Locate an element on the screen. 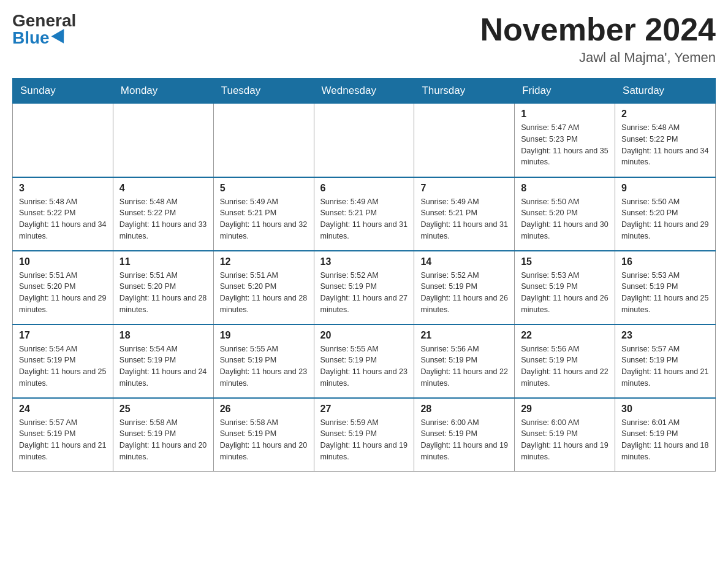 This screenshot has height=563, width=728. calendar-day-cell: 4Sunrise: 5:48 AMSunset: 5:22 PMDaylight… is located at coordinates (163, 214).